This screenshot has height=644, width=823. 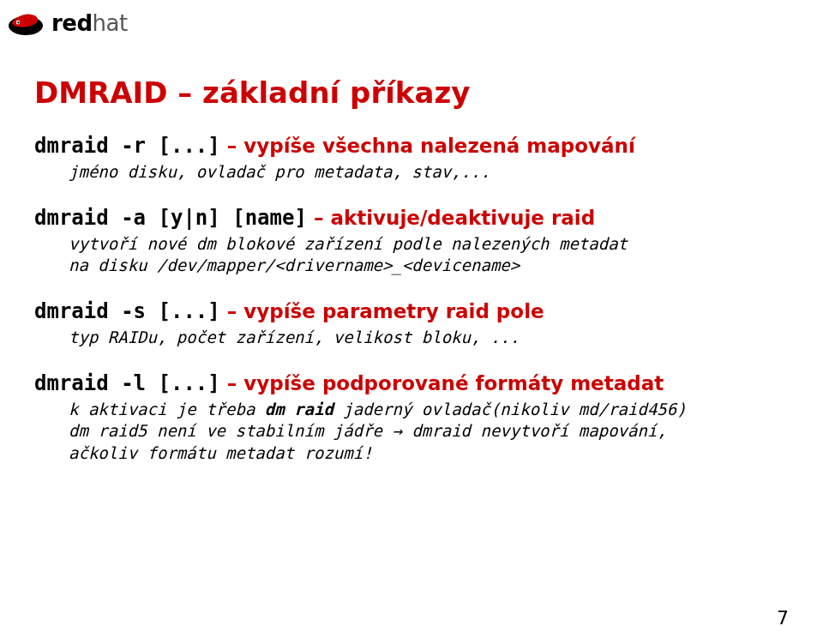 What do you see at coordinates (67, 23) in the screenshot?
I see `brand-logo: redhat` at bounding box center [67, 23].